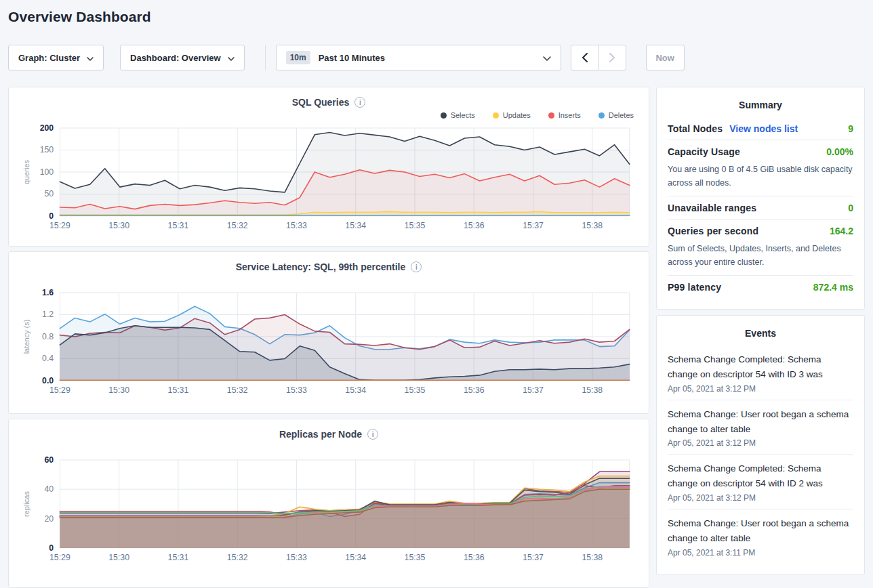 Image resolution: width=873 pixels, height=588 pixels. What do you see at coordinates (443, 115) in the screenshot?
I see `selects-dot-icon` at bounding box center [443, 115].